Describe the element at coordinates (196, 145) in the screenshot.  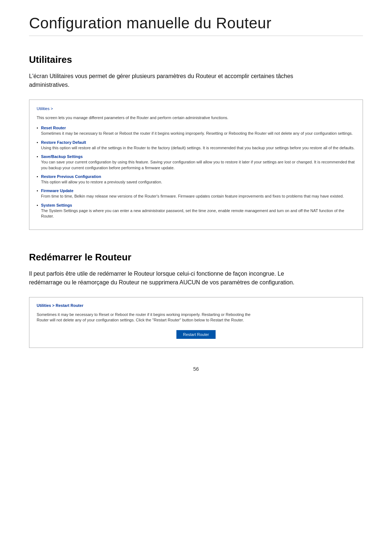
I see `list-item: Restore Factory Default Using this optio…` at that location.